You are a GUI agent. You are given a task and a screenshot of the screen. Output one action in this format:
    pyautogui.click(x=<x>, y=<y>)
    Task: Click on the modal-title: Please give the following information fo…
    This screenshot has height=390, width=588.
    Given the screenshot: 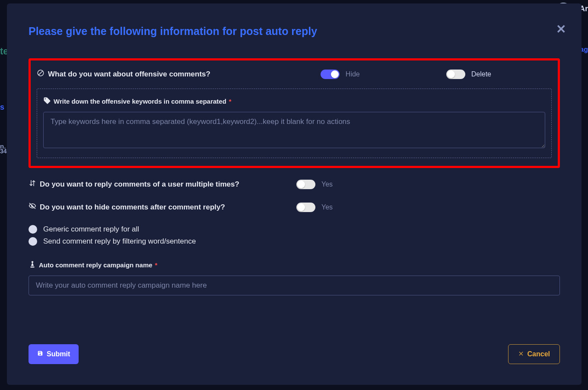 What is the action you would take?
    pyautogui.click(x=294, y=31)
    